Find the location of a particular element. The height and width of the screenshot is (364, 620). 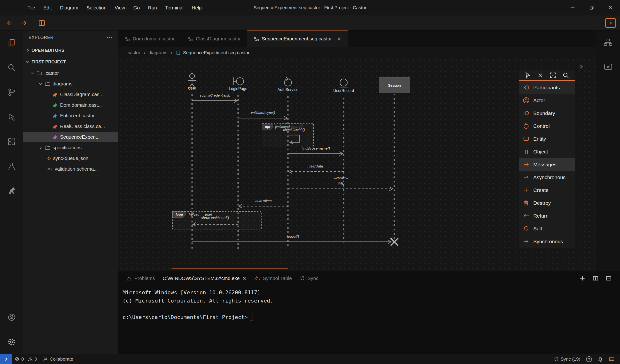

menu-selection: Selection is located at coordinates (96, 8).